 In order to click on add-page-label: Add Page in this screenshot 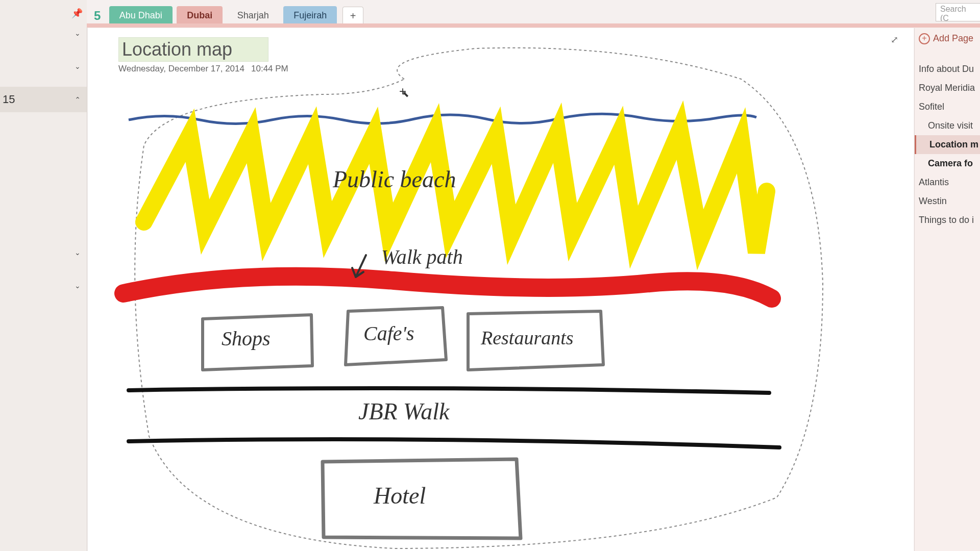, I will do `click(953, 38)`.